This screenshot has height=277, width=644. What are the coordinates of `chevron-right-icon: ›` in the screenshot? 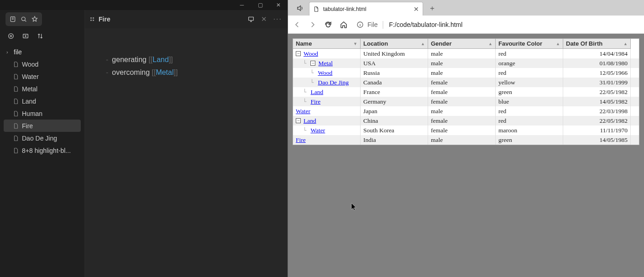 It's located at (9, 52).